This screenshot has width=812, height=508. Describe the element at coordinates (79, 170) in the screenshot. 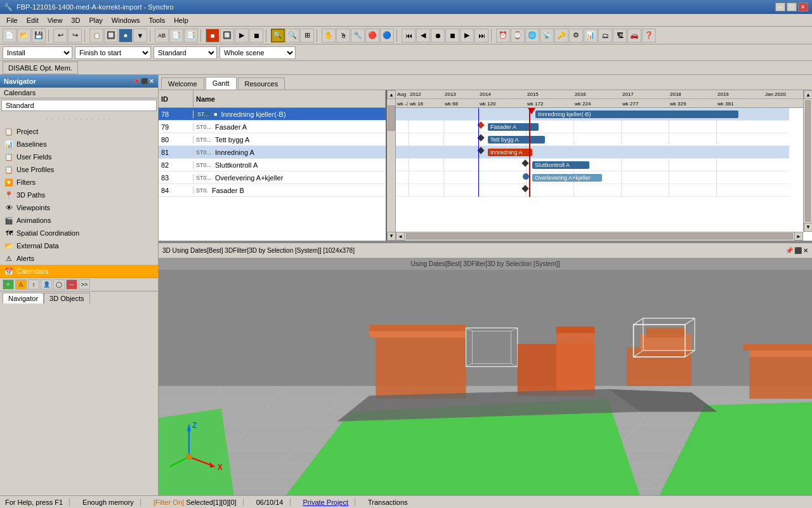

I see `sidebar-item-useprofiles: 📋 Use Profiles` at that location.